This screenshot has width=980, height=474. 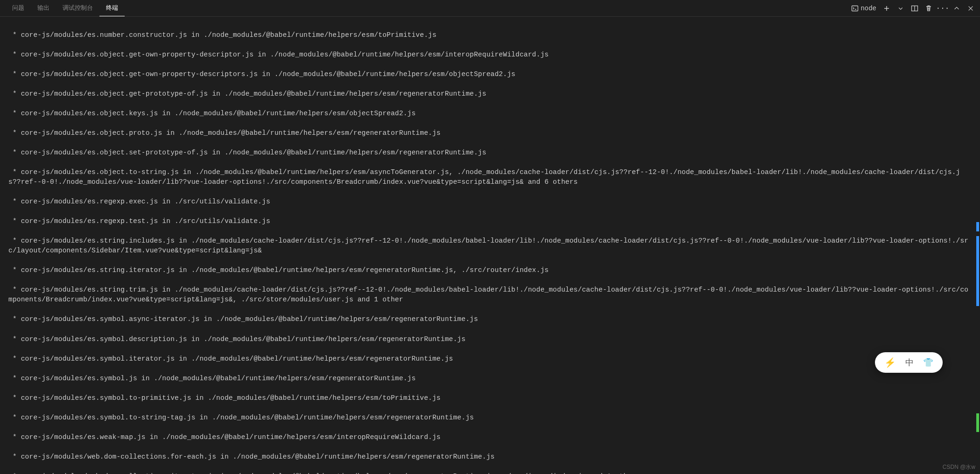 I want to click on terminal-profile-label: node, so click(x=868, y=8).